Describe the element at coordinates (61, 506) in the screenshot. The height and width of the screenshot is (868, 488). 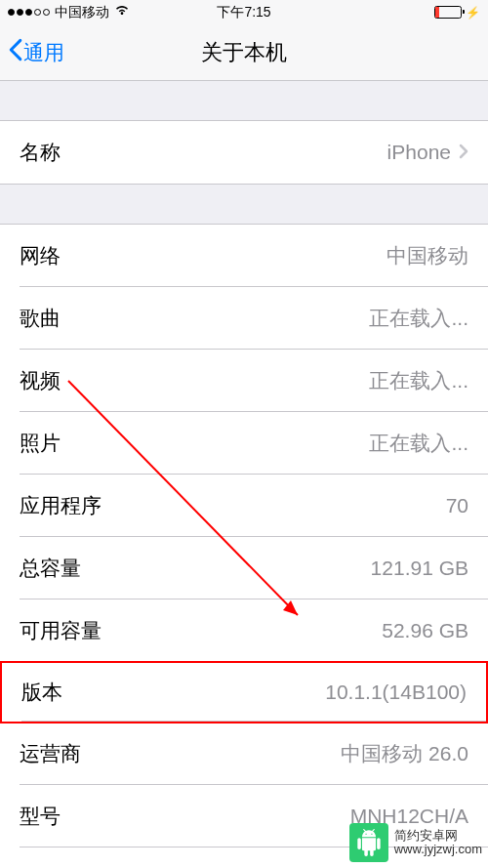
I see `row-label: 应用程序` at that location.